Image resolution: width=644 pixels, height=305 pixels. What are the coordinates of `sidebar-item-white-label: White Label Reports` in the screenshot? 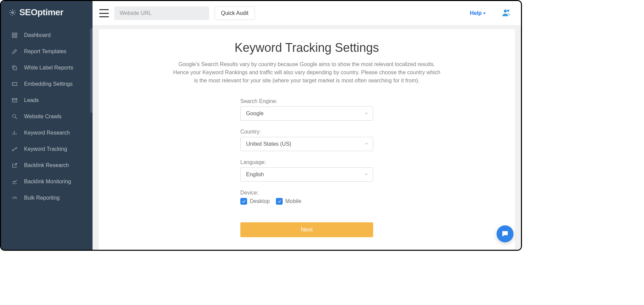 It's located at (47, 68).